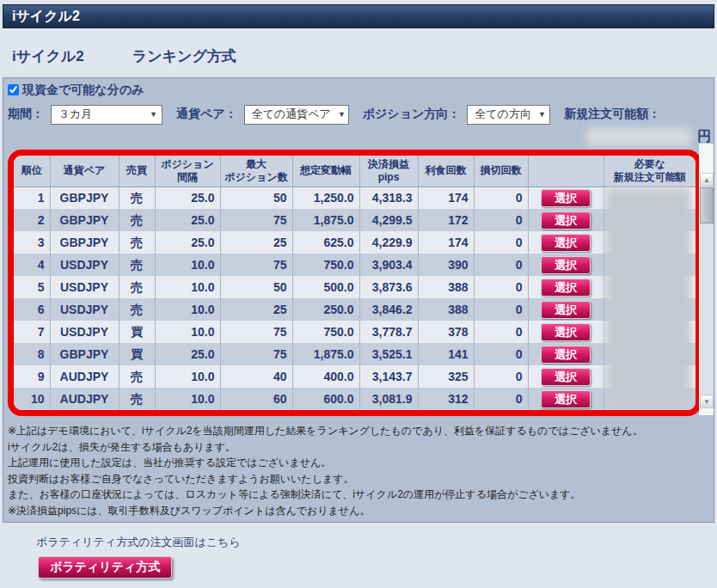  What do you see at coordinates (358, 16) in the screenshot?
I see `window-titlebar: iサイクル2` at bounding box center [358, 16].